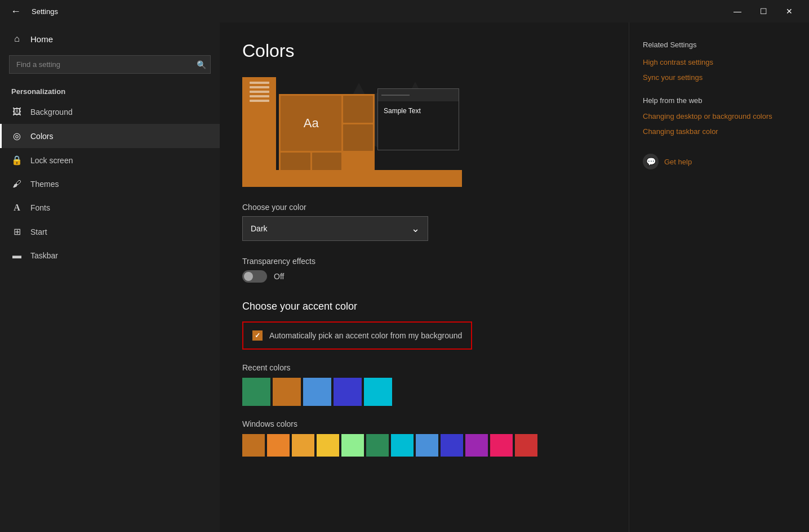 The width and height of the screenshot is (809, 532). What do you see at coordinates (110, 160) in the screenshot?
I see `sidebar-item-lock-screen: 🔒 Lock screen` at bounding box center [110, 160].